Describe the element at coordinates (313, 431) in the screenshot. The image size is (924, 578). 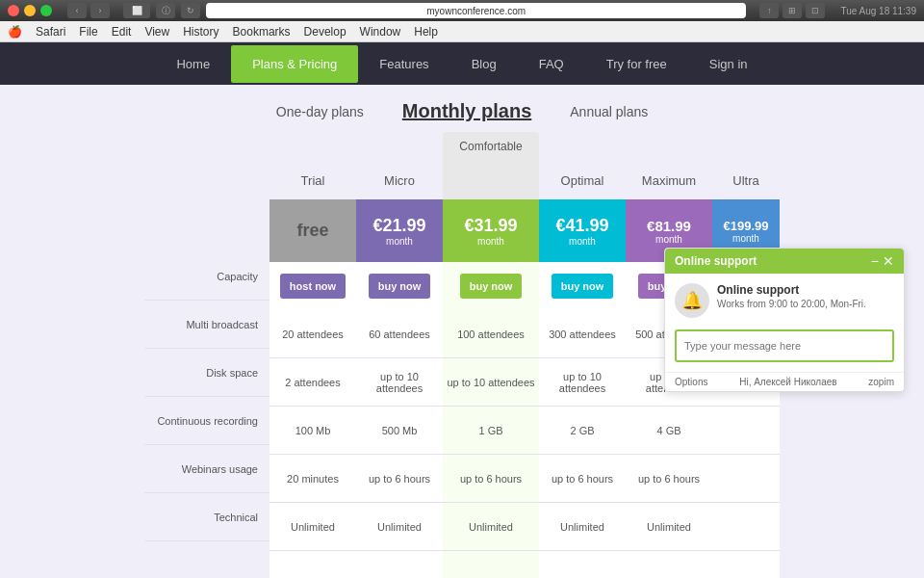
I see `plan-trial-diskspace: 100 Mb` at that location.